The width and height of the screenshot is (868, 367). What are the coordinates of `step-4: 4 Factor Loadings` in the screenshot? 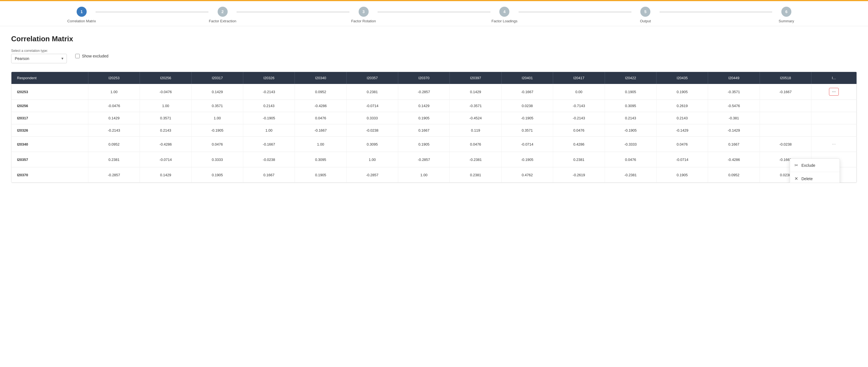 It's located at (504, 15).